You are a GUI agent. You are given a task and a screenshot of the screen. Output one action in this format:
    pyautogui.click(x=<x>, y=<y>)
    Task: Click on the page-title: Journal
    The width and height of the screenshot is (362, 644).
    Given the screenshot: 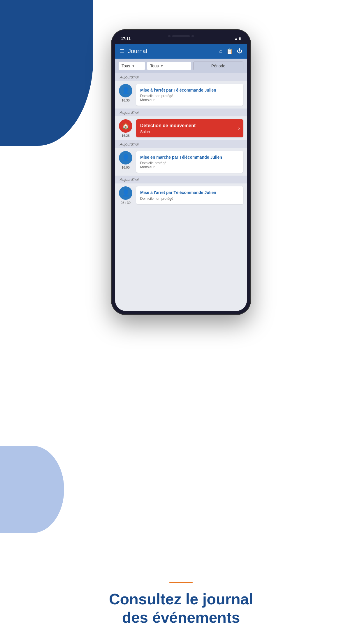 What is the action you would take?
    pyautogui.click(x=138, y=51)
    